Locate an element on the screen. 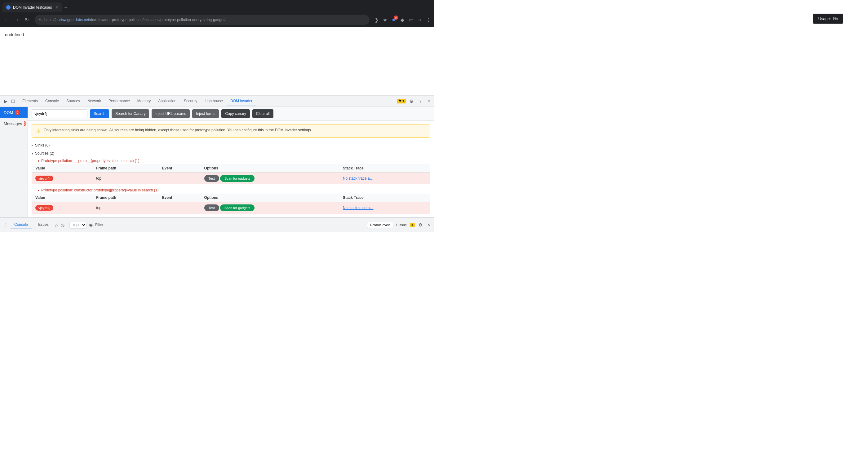 Image resolution: width=868 pixels, height=464 pixels. clear-all-button: Clear all is located at coordinates (263, 114).